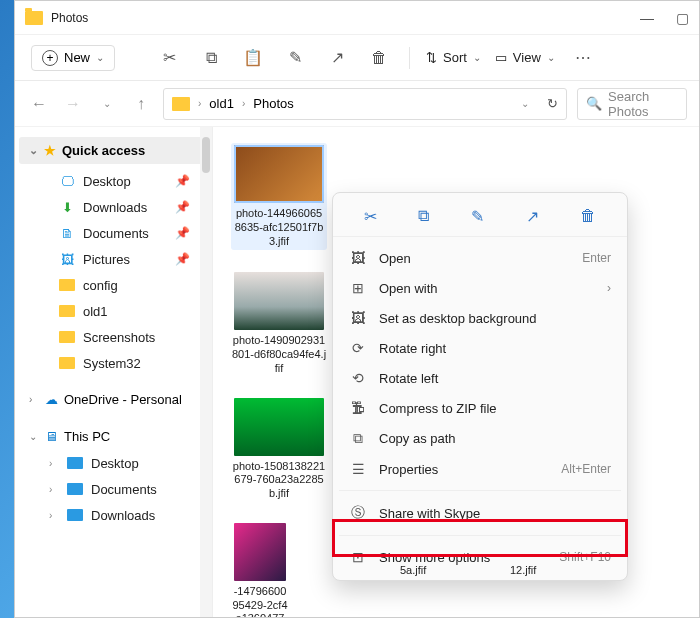 Image resolution: width=700 pixels, height=618 pixels. What do you see at coordinates (357, 104) in the screenshot?
I see `nav-bar: ← → ⌄ ↑ › old1 › Photos ⌄ ↻ 🔍 Search Pho…` at bounding box center [357, 104].